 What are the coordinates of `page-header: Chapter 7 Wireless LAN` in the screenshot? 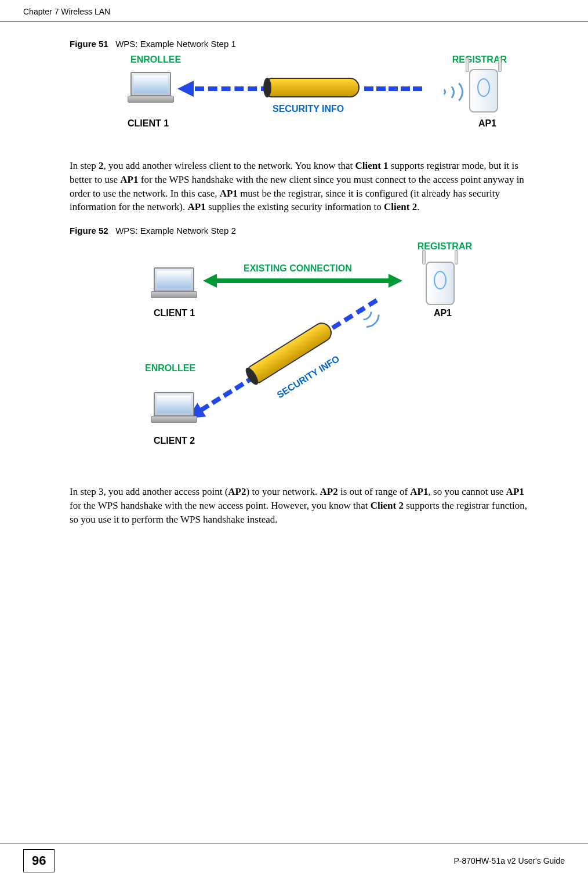 It's located at (294, 10).